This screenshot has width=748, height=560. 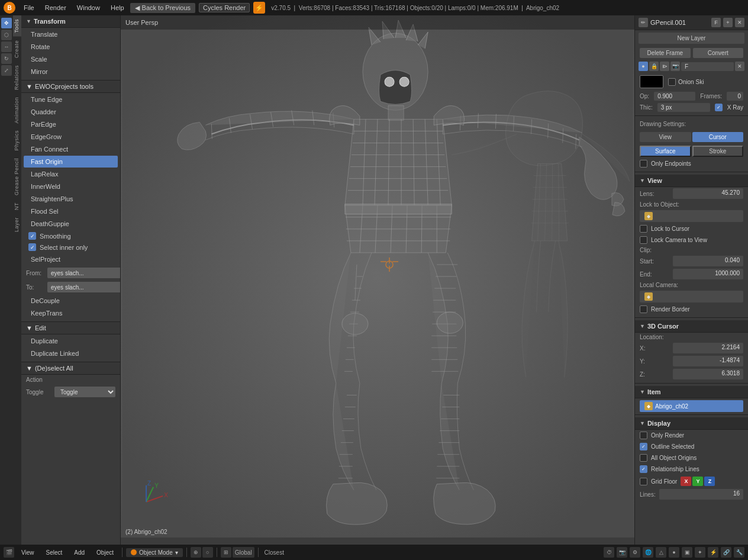 What do you see at coordinates (674, 552) in the screenshot?
I see `material-icon: ●` at bounding box center [674, 552].